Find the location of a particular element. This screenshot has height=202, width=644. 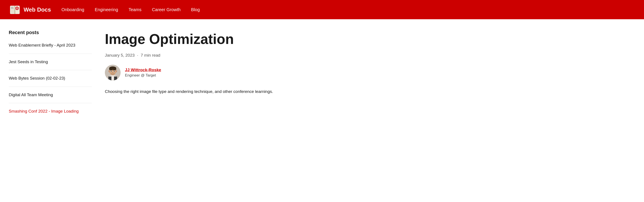

article-date: January 5, 2023 is located at coordinates (120, 55).